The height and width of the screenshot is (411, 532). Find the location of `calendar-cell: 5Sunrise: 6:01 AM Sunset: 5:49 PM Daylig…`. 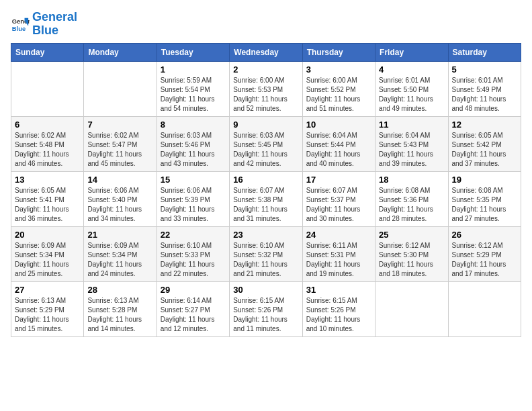

calendar-cell: 5Sunrise: 6:01 AM Sunset: 5:49 PM Daylig… is located at coordinates (484, 89).